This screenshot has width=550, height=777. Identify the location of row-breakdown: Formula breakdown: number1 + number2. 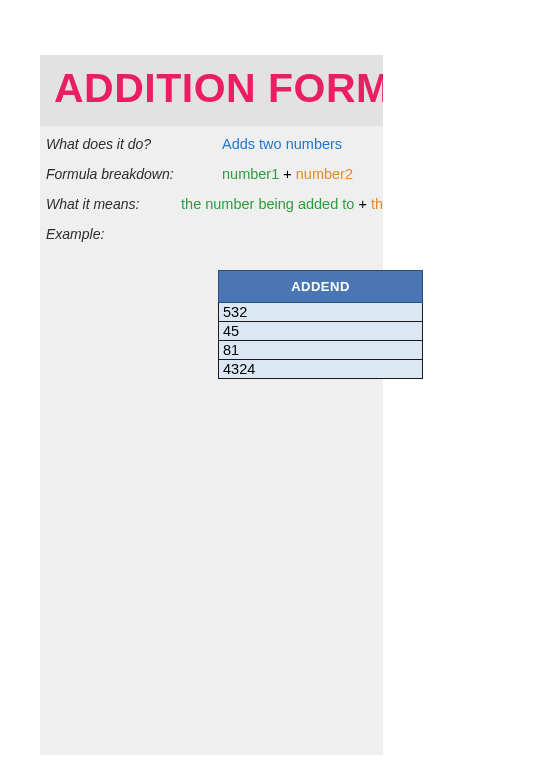
(214, 174).